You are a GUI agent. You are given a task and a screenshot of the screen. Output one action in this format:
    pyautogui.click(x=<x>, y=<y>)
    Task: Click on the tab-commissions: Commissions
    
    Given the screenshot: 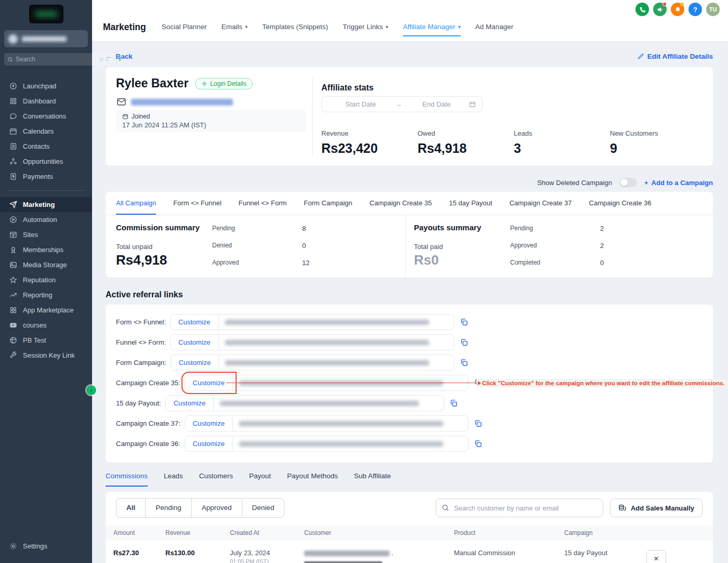 What is the action you would take?
    pyautogui.click(x=127, y=479)
    